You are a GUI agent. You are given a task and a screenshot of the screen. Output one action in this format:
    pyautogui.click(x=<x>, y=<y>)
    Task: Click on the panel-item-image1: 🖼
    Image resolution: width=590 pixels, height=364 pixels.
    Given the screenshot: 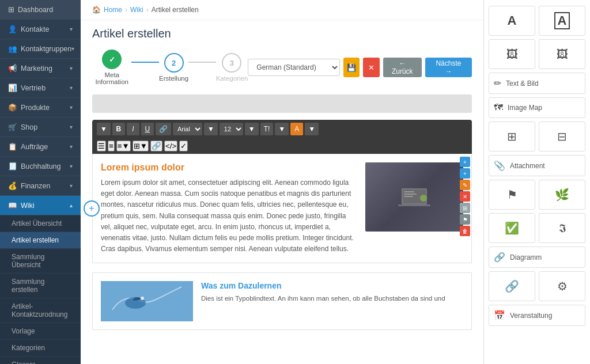 What is the action you would take?
    pyautogui.click(x=512, y=54)
    